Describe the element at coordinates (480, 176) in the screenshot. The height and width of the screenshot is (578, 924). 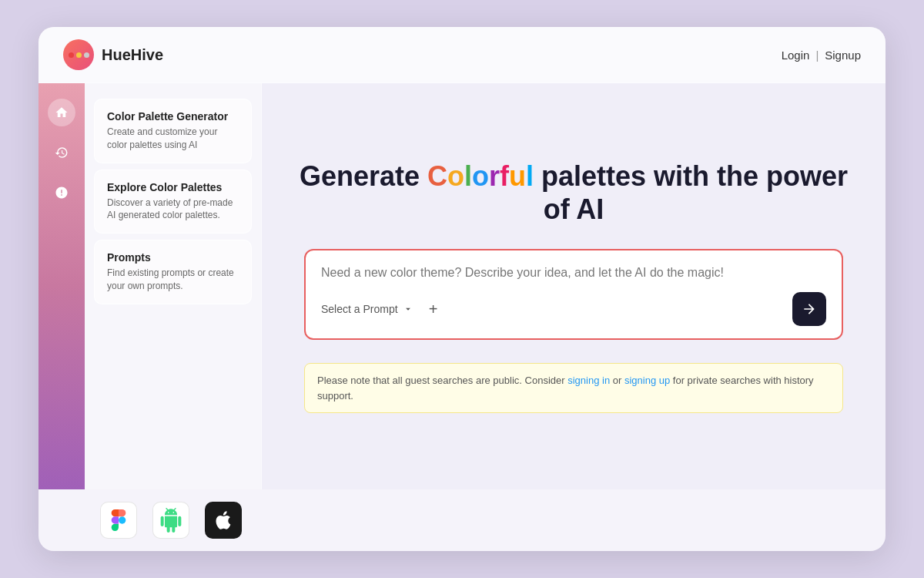
I see `hero-colorful-o2: o` at that location.